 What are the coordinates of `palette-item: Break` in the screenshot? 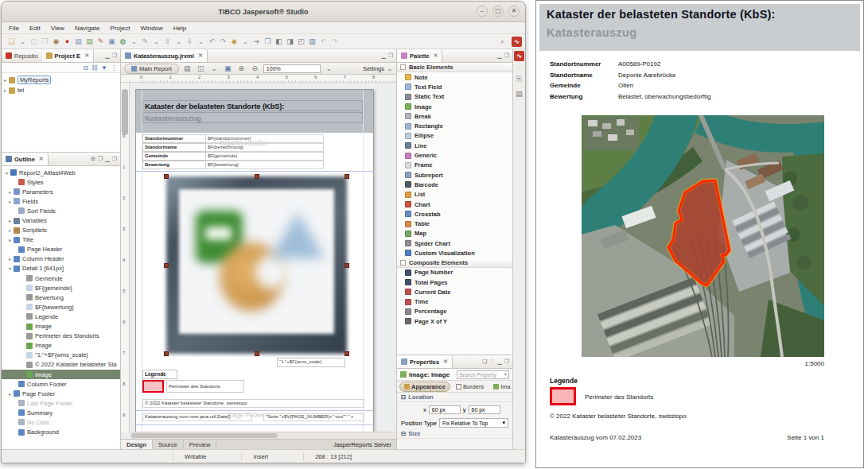 It's located at (455, 116).